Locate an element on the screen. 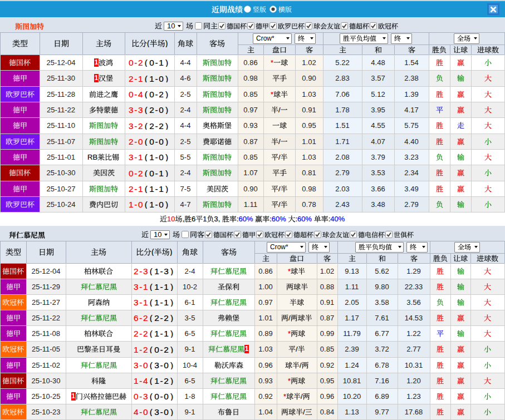  svg-text: 4 is located at coordinates (146, 381).